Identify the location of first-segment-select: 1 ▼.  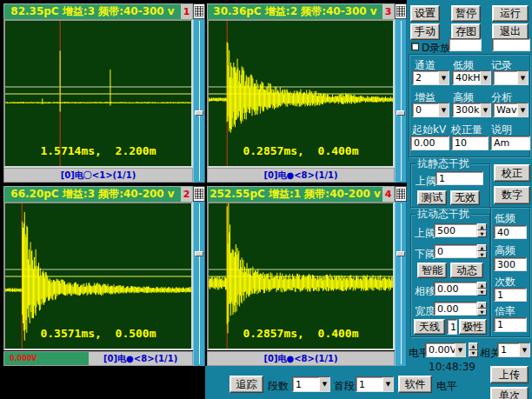
(375, 384).